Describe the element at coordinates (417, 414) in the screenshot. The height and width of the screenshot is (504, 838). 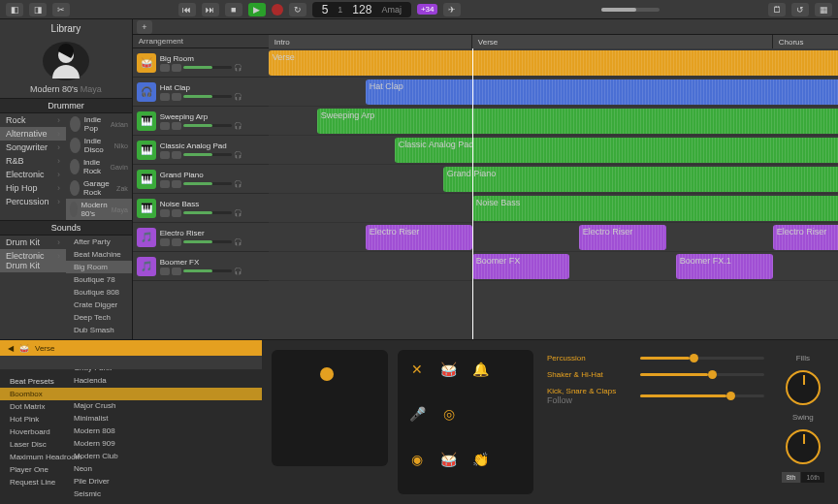
I see `kit-shaker-icon: 🎤` at that location.